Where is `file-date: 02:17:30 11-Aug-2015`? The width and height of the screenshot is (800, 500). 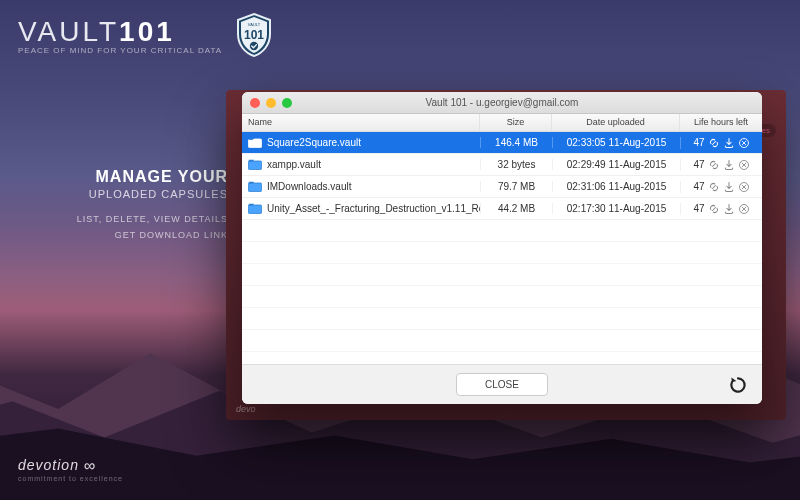 file-date: 02:17:30 11-Aug-2015 is located at coordinates (616, 208).